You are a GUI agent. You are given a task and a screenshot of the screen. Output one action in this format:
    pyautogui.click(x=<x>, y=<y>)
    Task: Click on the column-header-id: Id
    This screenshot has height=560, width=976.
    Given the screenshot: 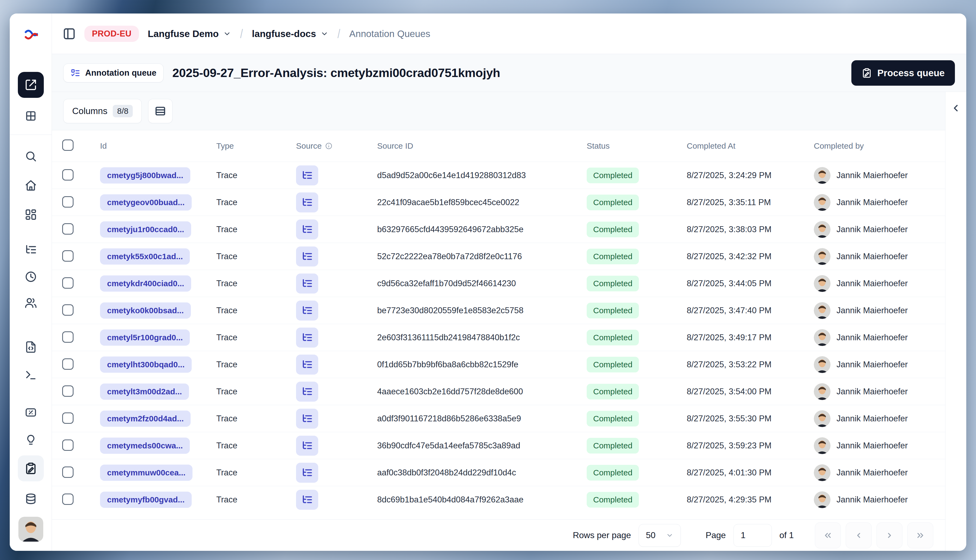 What is the action you would take?
    pyautogui.click(x=151, y=146)
    